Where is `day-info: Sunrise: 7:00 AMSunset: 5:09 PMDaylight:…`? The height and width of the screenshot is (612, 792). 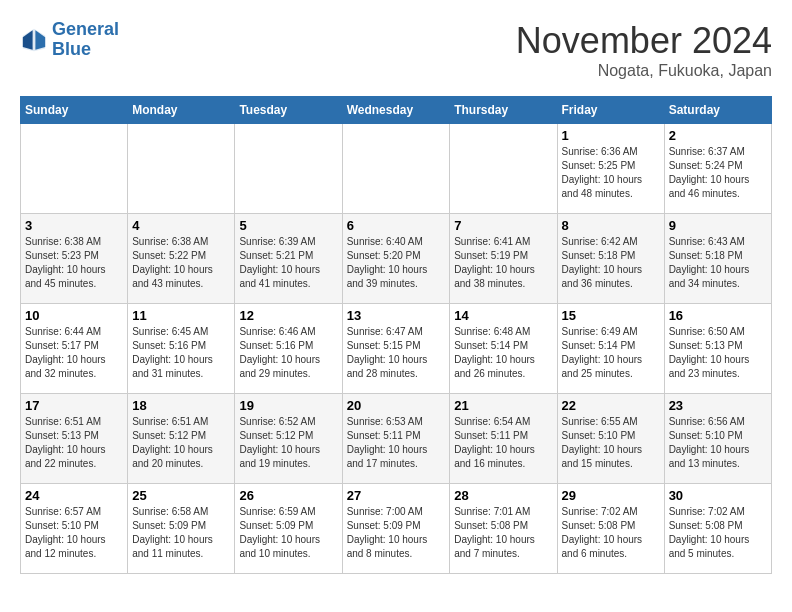 day-info: Sunrise: 7:00 AMSunset: 5:09 PMDaylight:… is located at coordinates (396, 533).